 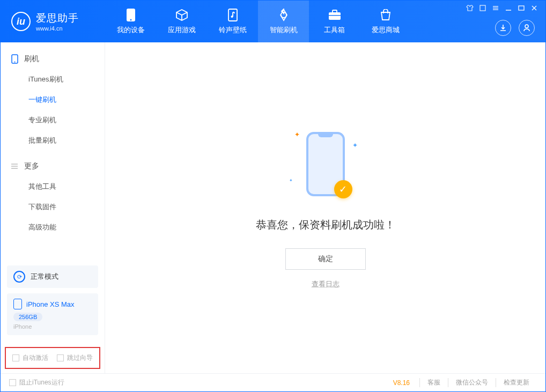 I want to click on footer-link-wechat: 微信公众号, so click(x=472, y=383).